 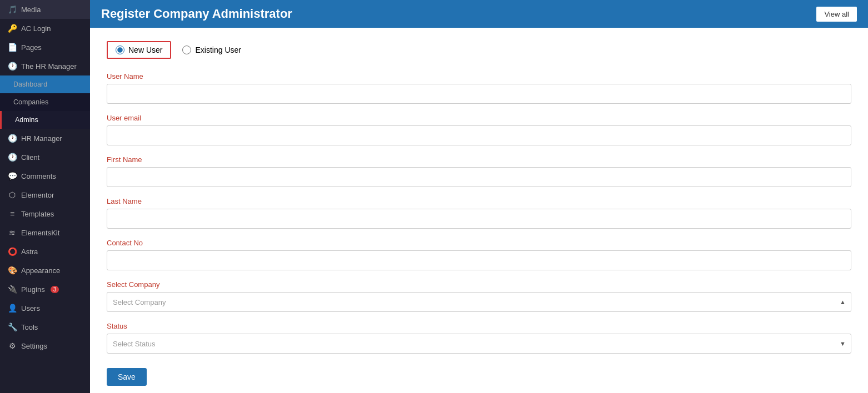 What do you see at coordinates (479, 118) in the screenshot?
I see `user-email-label: User email` at bounding box center [479, 118].